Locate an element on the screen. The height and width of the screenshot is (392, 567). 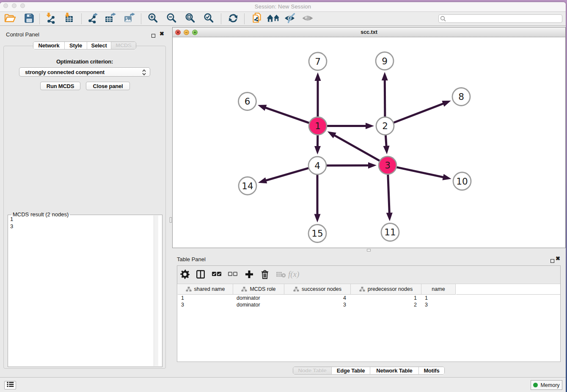
zoom-fit-button is located at coordinates (190, 19).